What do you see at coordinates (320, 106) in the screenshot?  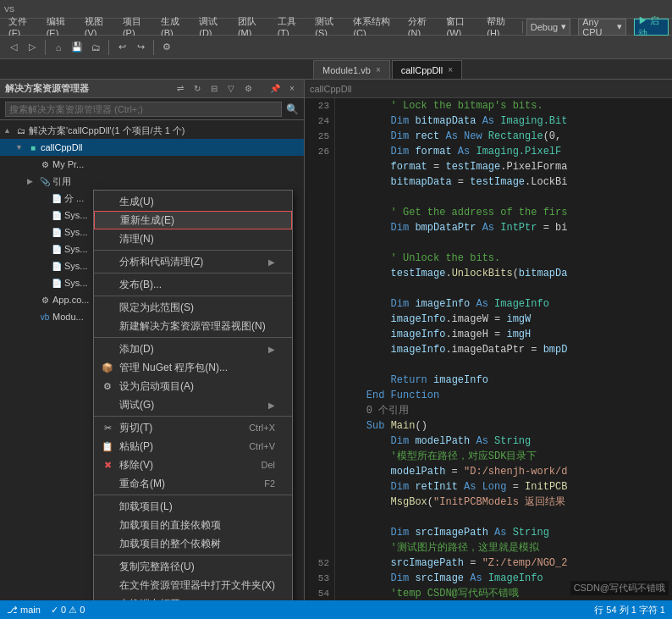 I see `ln-23: 23` at bounding box center [320, 106].